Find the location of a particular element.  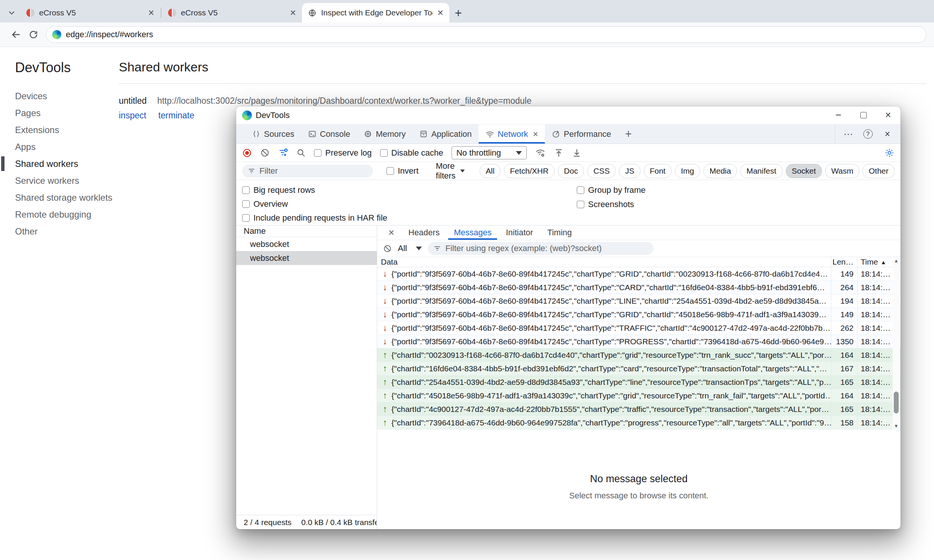

inspect-link: inspect is located at coordinates (133, 115).